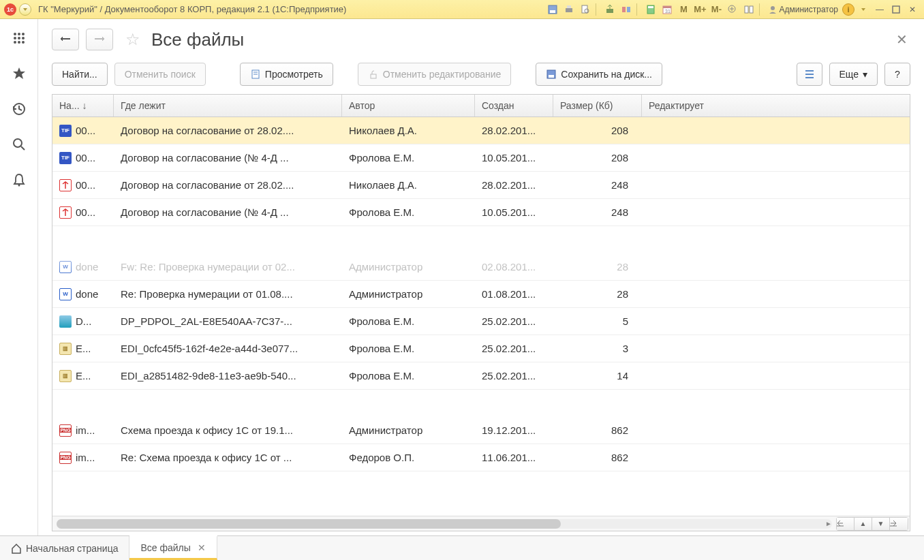 The height and width of the screenshot is (560, 924). Describe the element at coordinates (435, 74) in the screenshot. I see `cancel-edit-button: Отменить редактирование` at that location.